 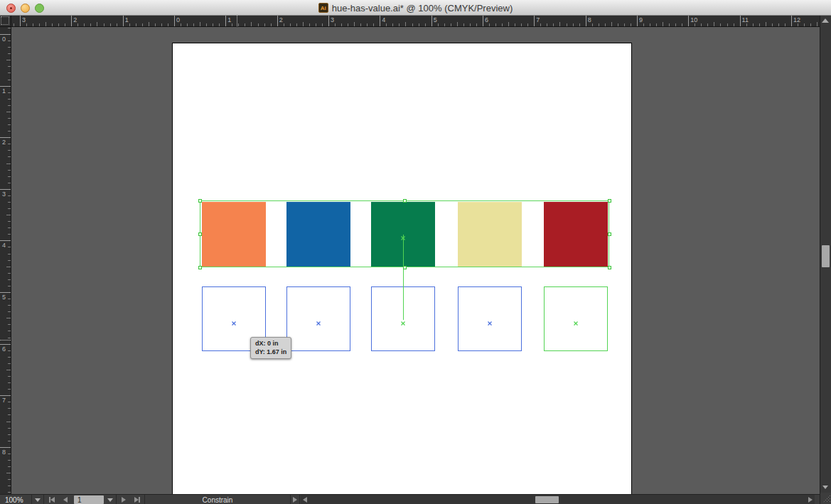 I want to click on window-resize-grip, so click(x=825, y=498).